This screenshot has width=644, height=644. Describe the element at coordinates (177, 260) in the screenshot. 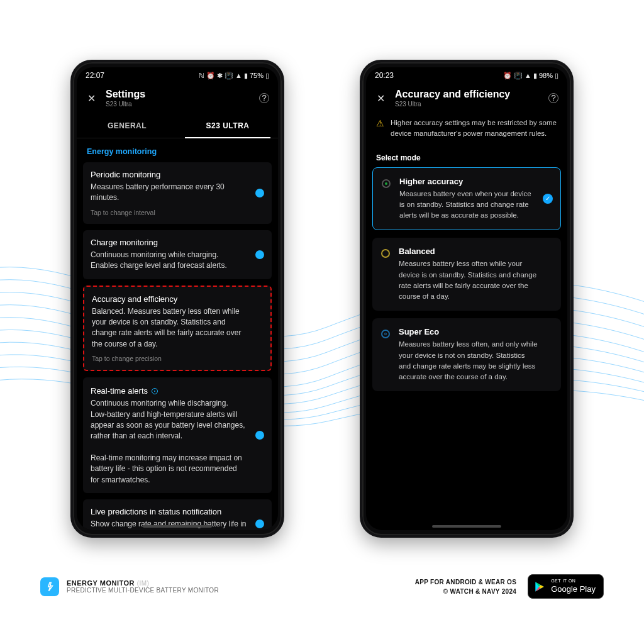

I see `item-desc: Continuous monitoring while charging. En…` at that location.